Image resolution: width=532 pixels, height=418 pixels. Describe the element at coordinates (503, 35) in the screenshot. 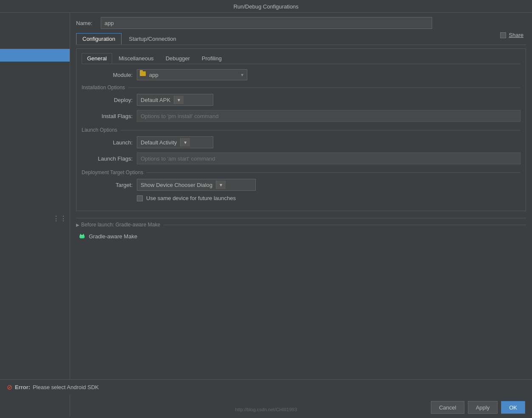

I see `share-checkbox` at that location.